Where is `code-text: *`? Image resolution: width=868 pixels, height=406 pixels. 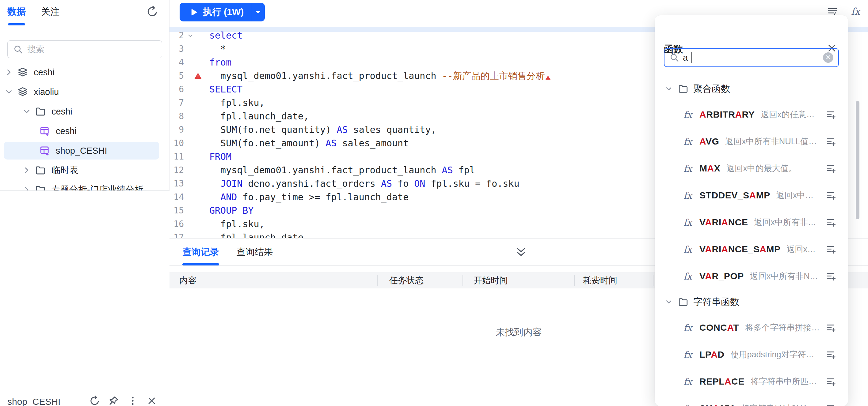
code-text: * is located at coordinates (218, 49).